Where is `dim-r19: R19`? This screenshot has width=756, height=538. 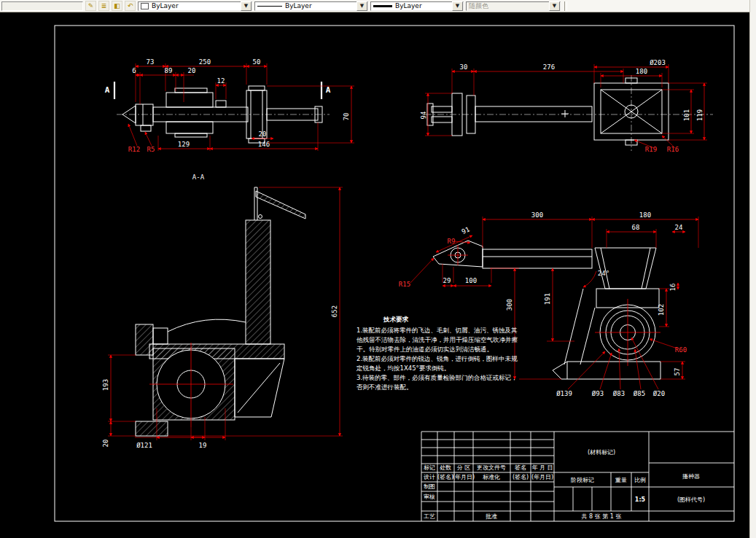 dim-r19: R19 is located at coordinates (651, 149).